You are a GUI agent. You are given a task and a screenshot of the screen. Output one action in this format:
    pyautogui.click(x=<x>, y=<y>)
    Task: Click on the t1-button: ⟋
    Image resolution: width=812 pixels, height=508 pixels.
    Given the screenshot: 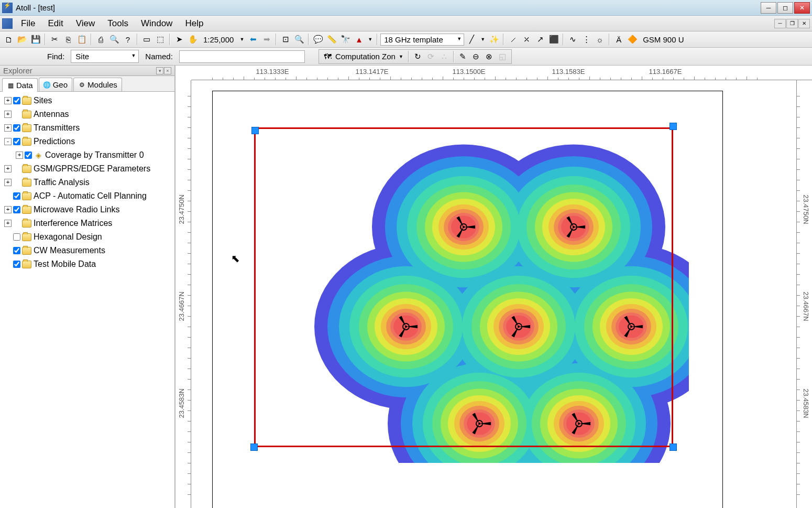 What is the action you would take?
    pyautogui.click(x=513, y=39)
    